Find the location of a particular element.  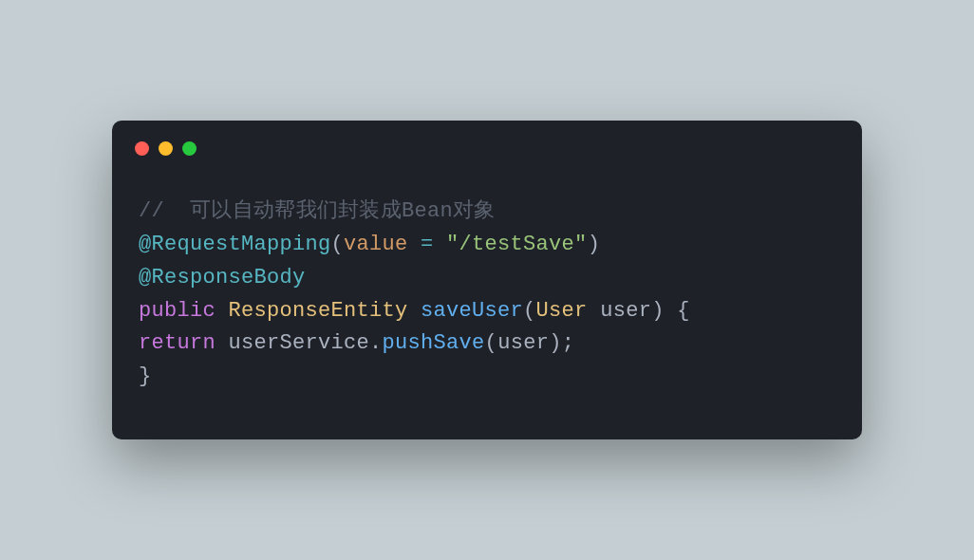

code-line-5: return userService.pushSave(user); is located at coordinates (487, 344).